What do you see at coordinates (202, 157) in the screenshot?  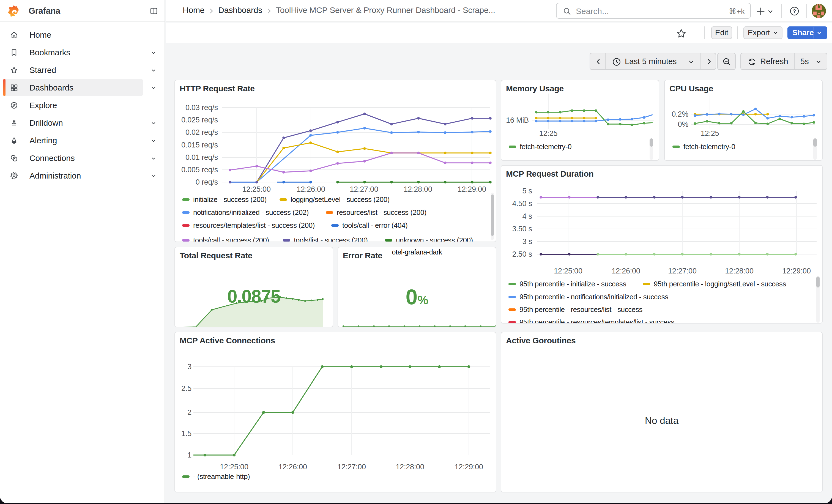 I see `svg-text: 0.01 req/s` at bounding box center [202, 157].